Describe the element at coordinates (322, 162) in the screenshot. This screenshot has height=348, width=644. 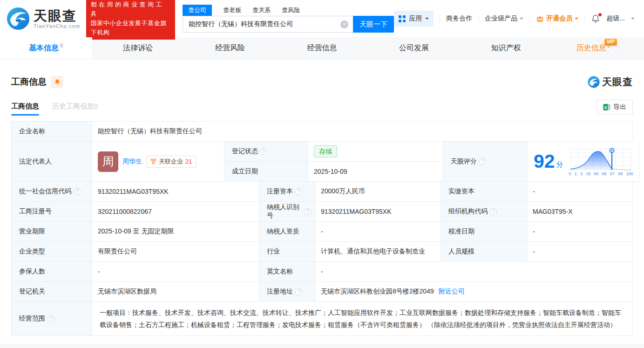
I see `table-row: 法定代表人 周 周华生 关联企业 21 登记状态?` at that location.